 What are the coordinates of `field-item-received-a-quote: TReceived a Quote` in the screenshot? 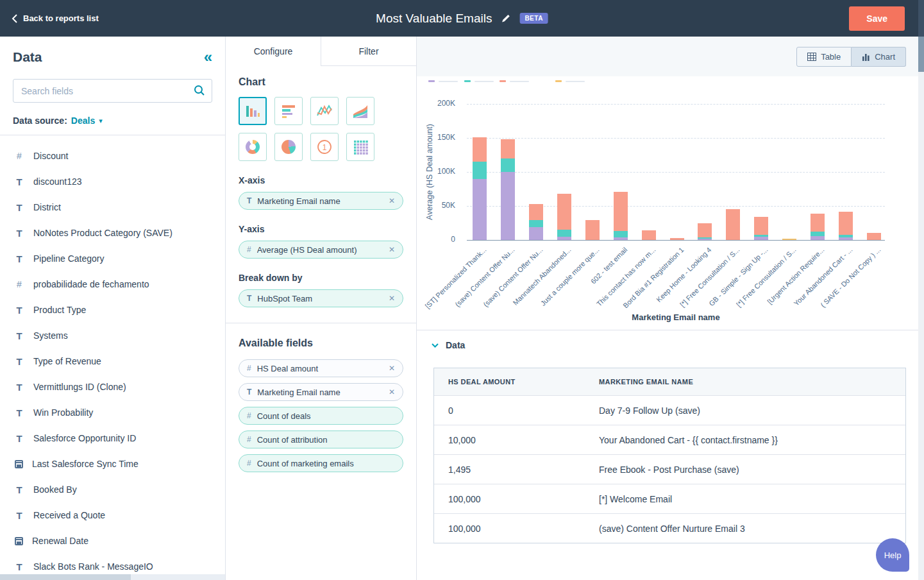 It's located at (119, 515).